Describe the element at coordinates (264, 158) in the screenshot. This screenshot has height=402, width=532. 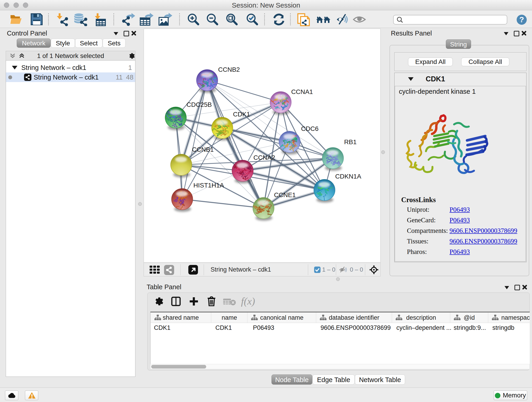
I see `svg-text: CCNA2` at that location.